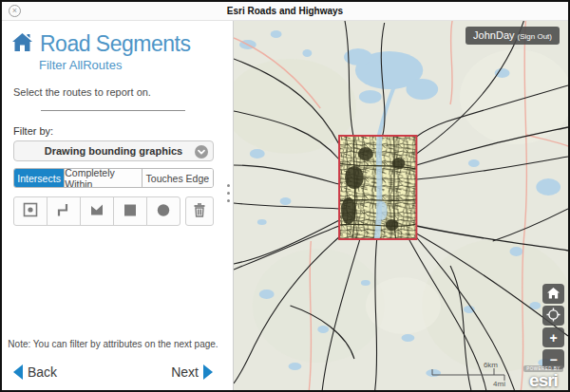 The image size is (570, 392). I want to click on locate-button, so click(553, 315).